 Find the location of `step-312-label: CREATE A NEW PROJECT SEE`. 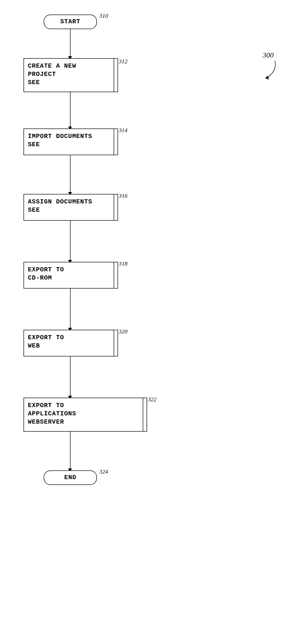

step-312-label: CREATE A NEW PROJECT SEE is located at coordinates (71, 74).